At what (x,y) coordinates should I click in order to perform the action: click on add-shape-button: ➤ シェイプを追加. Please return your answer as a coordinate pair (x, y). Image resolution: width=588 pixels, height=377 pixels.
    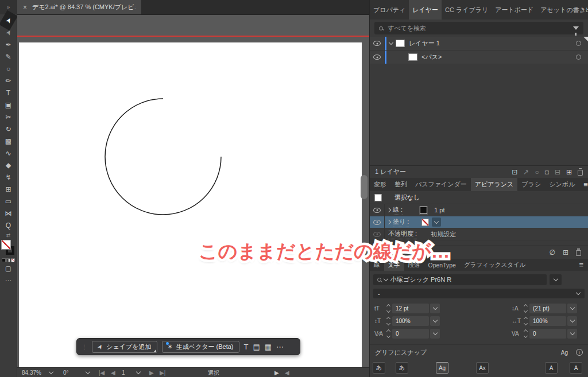
    Looking at the image, I should click on (125, 347).